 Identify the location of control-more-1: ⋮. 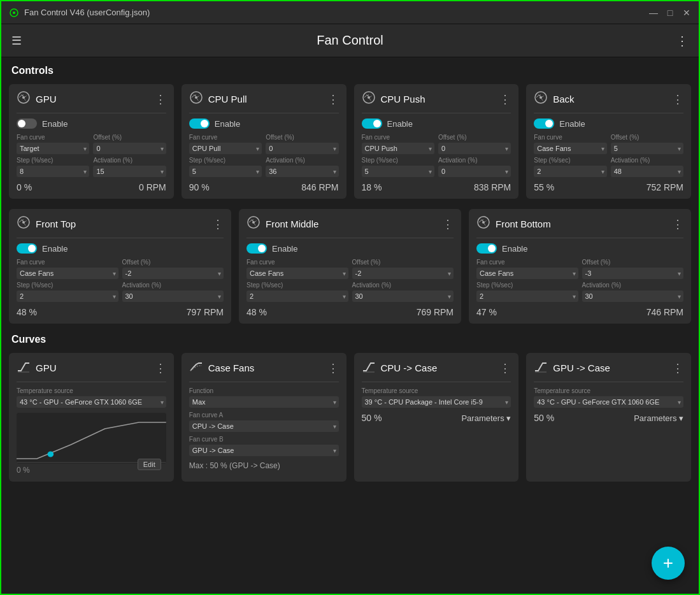
(333, 99).